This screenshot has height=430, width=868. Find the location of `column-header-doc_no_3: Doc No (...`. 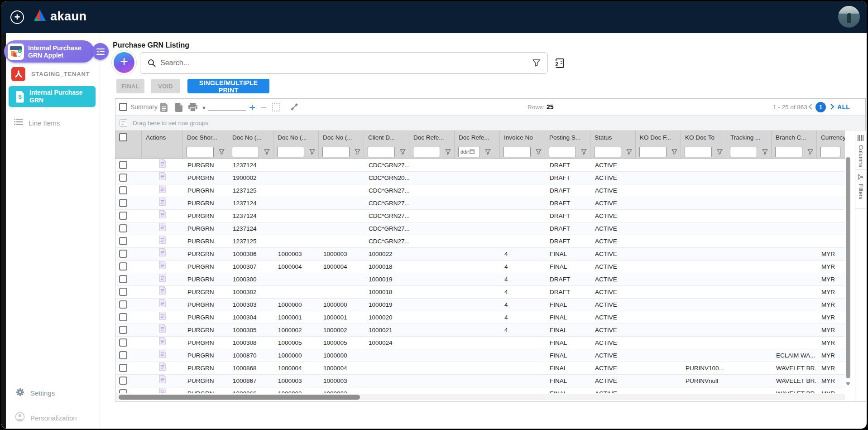

column-header-doc_no_3: Doc No (... is located at coordinates (341, 138).